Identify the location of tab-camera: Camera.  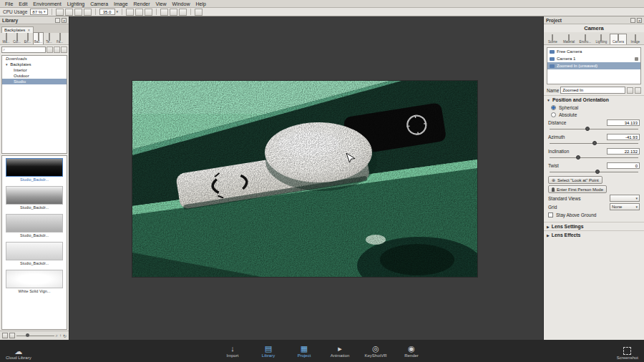
(618, 39).